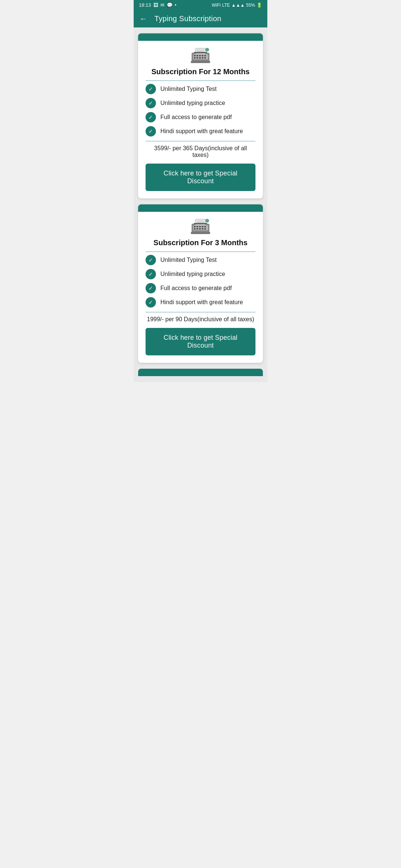 The height and width of the screenshot is (868, 401). Describe the element at coordinates (200, 319) in the screenshot. I see `price-text-2: 1999/- per 90 Days(inclusive of all taxe…` at that location.